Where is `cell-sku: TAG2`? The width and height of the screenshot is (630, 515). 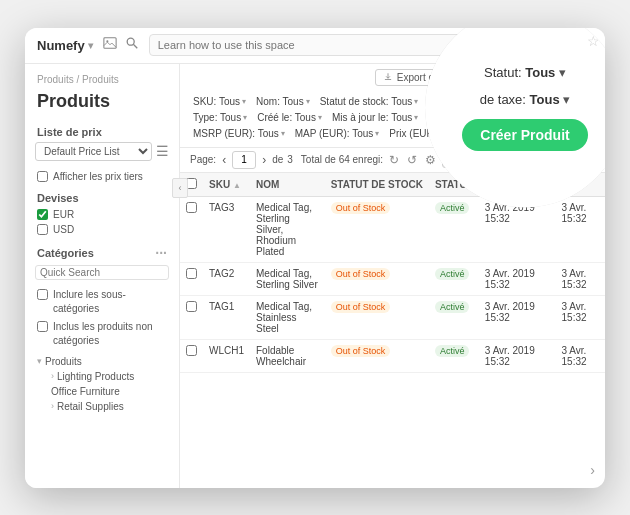
cell-sku: TAG2 is located at coordinates (226, 278).